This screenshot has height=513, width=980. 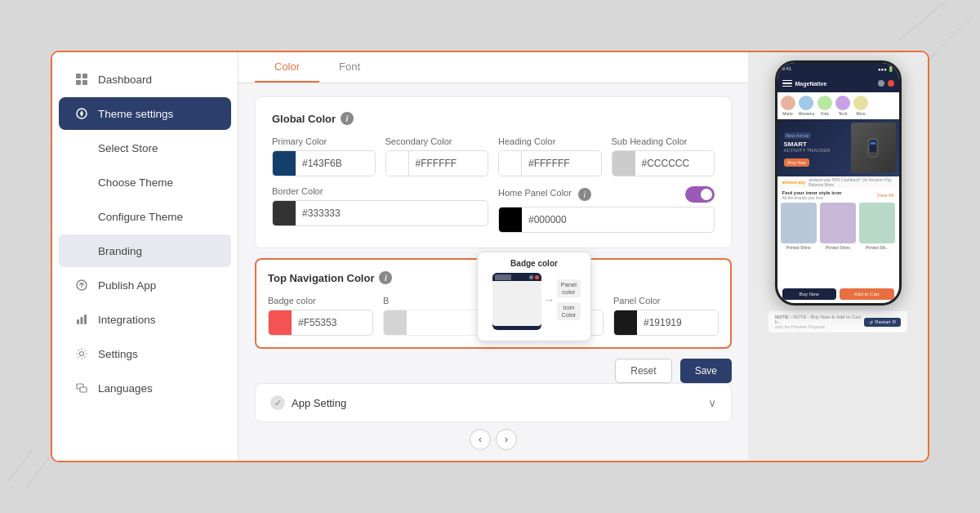 What do you see at coordinates (145, 79) in the screenshot?
I see `sidebar-item-dashboard: Dashboard` at bounding box center [145, 79].